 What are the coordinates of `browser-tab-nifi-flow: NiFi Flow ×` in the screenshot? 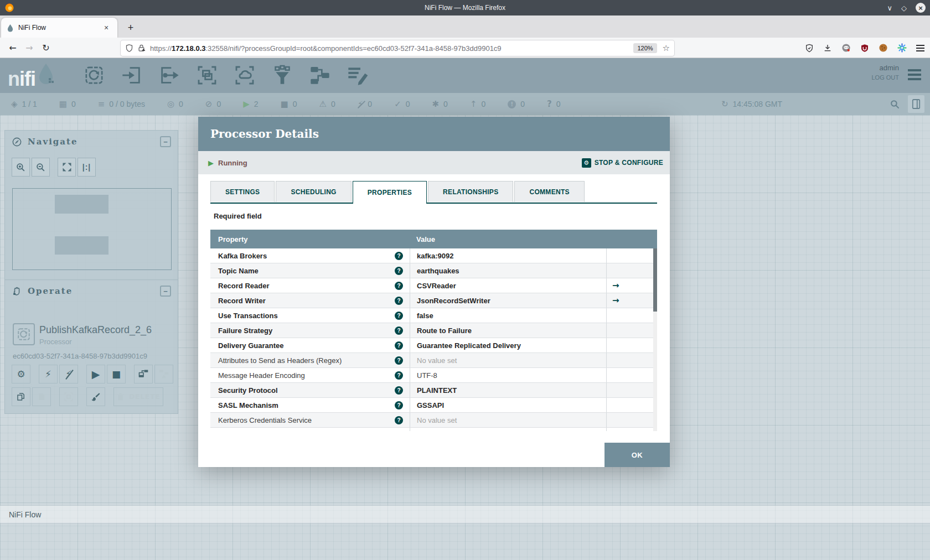 It's located at (59, 28).